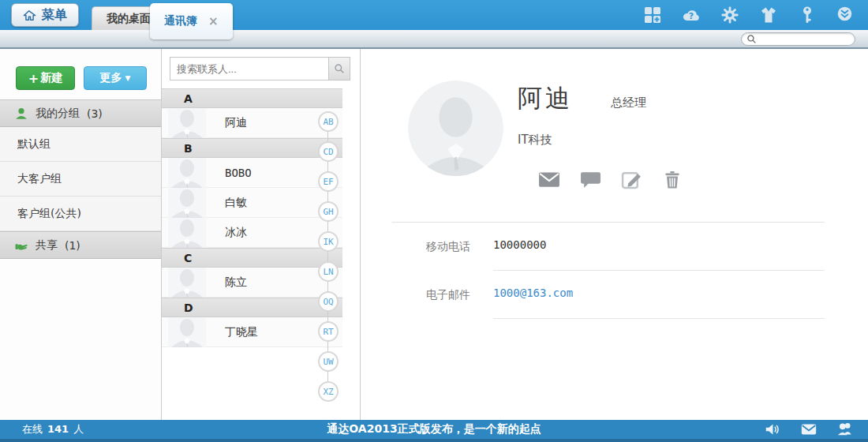 This screenshot has width=868, height=442. Describe the element at coordinates (691, 15) in the screenshot. I see `help-icon: ?` at that location.